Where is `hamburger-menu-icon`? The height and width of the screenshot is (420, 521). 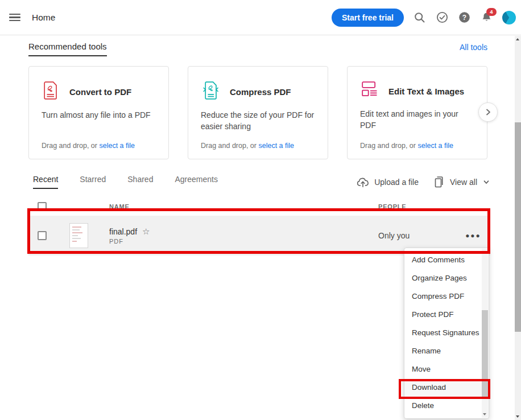
hamburger-menu-icon is located at coordinates (15, 18).